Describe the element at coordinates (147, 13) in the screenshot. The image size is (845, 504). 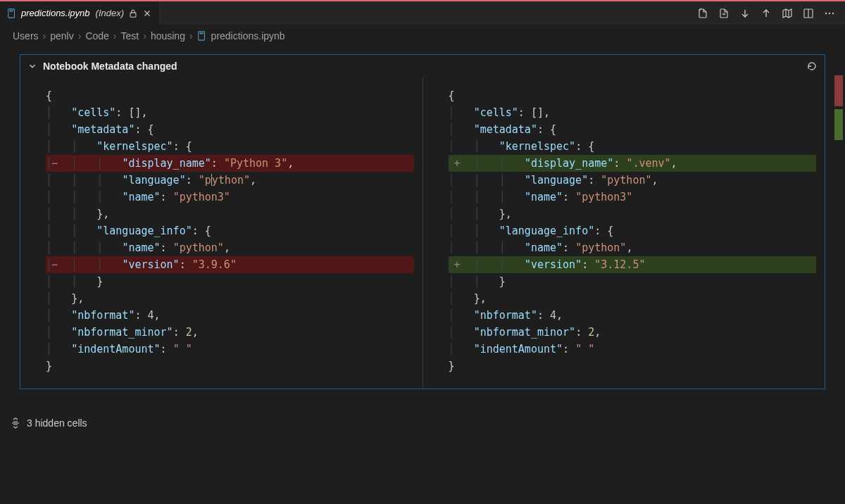
I see `close-icon` at that location.